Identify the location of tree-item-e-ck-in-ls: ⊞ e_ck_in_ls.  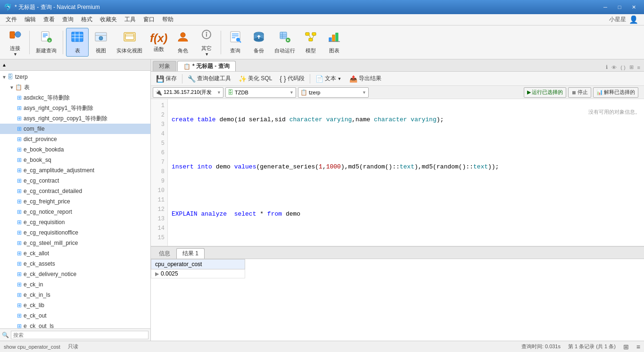
(75, 295).